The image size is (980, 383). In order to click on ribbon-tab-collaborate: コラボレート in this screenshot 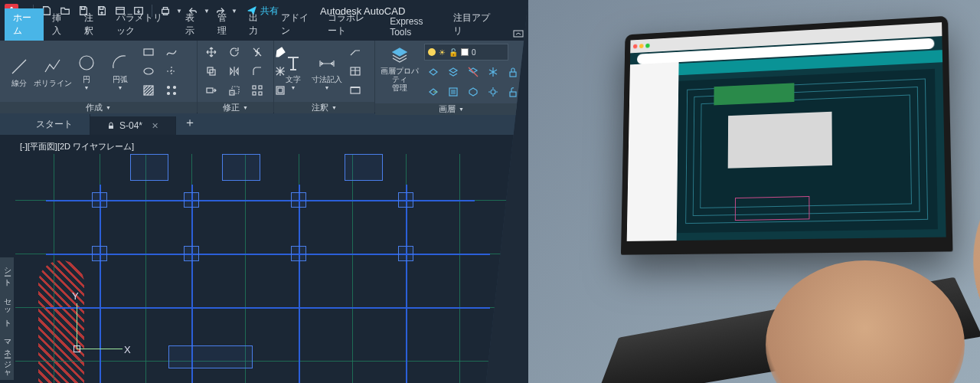, I will do `click(351, 25)`.